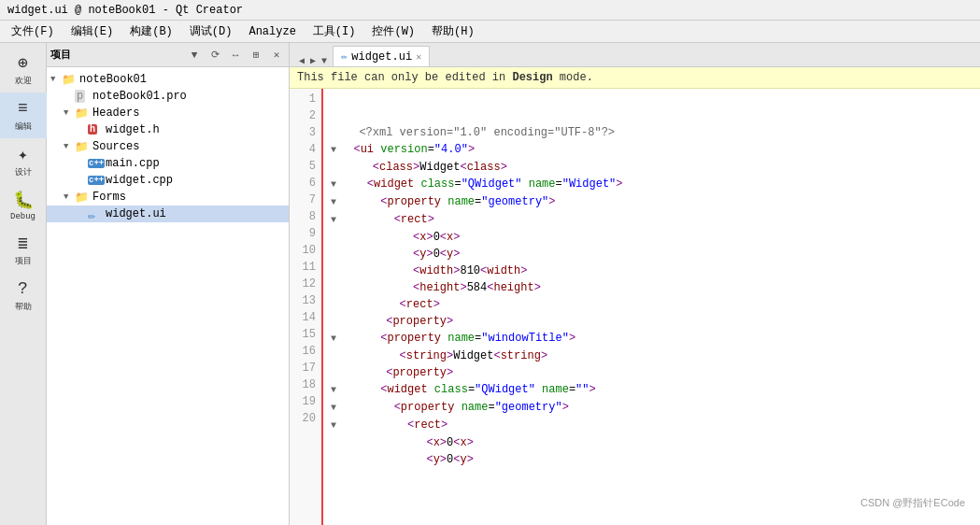 This screenshot has width=980, height=525. I want to click on titlebar: widget.ui @ noteBook01 - Qt Creator, so click(490, 10).